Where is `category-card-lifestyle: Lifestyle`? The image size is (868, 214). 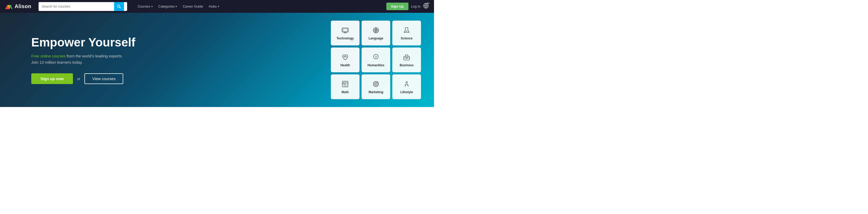 category-card-lifestyle: Lifestyle is located at coordinates (406, 87).